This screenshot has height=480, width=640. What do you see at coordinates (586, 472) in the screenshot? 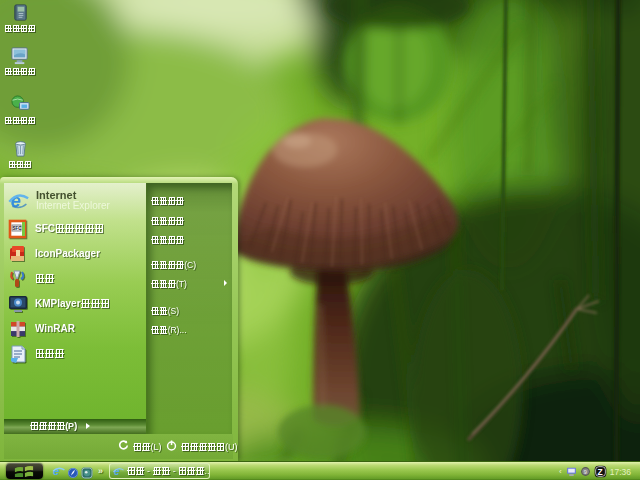
I see `svg-text: 9` at bounding box center [586, 472].